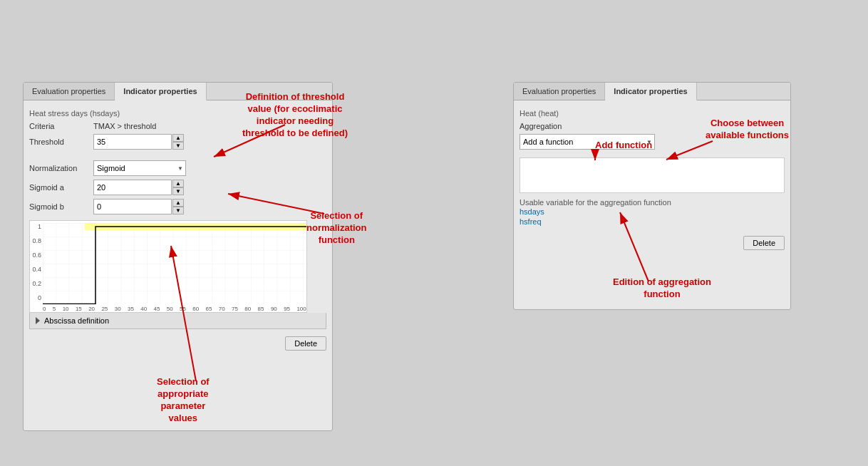 This screenshot has height=466, width=868. What do you see at coordinates (44, 309) in the screenshot?
I see `x-label-0: 0` at bounding box center [44, 309].